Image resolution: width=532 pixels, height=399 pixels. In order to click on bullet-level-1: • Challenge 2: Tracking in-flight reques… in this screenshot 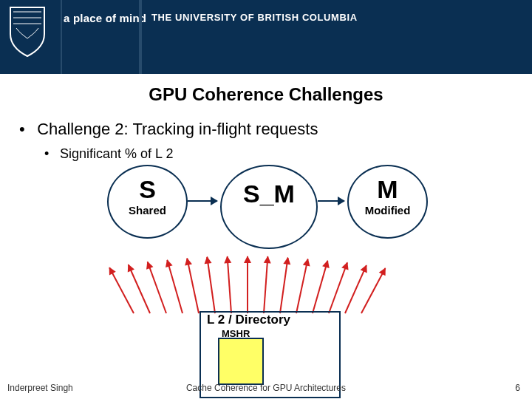, I will do `click(276, 129)`.